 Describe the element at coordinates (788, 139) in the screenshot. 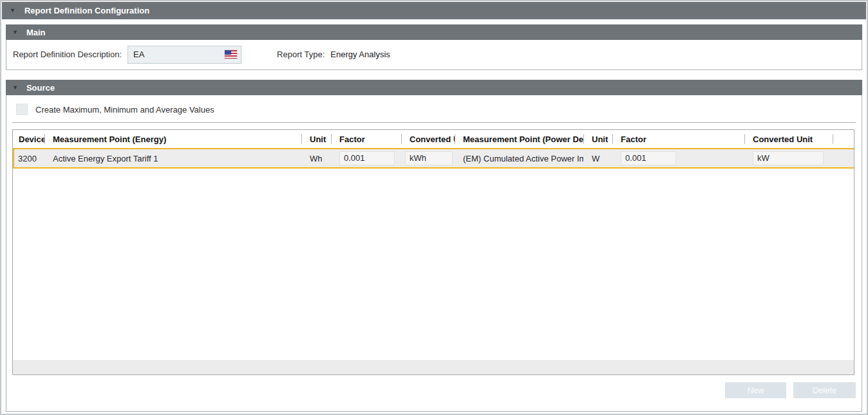

I see `column-header-converted-unit-power: Converted Unit` at that location.